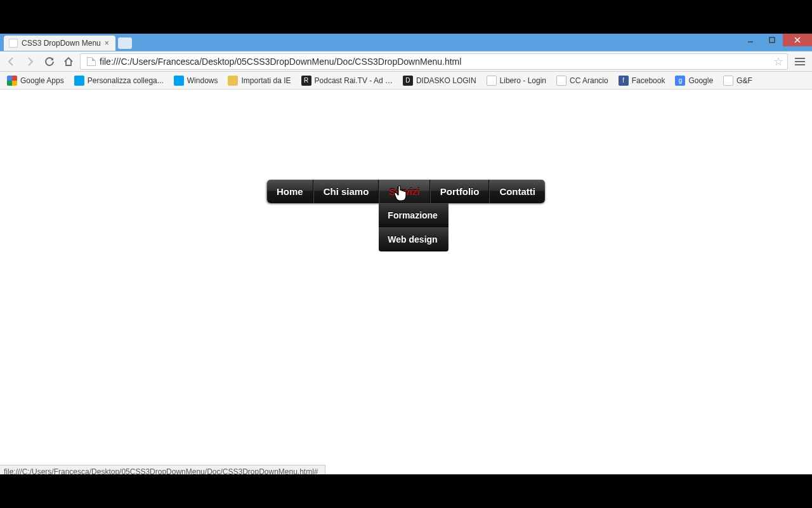 The height and width of the screenshot is (508, 812). I want to click on chrome-menu-button, so click(800, 62).